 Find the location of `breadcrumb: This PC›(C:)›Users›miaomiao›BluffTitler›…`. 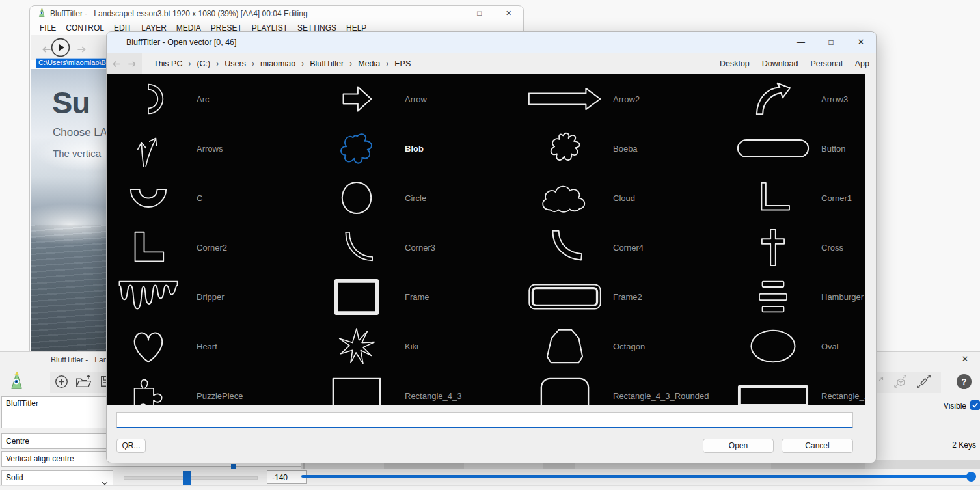

breadcrumb: This PC›(C:)›Users›miaomiao›BluffTitler›… is located at coordinates (282, 64).